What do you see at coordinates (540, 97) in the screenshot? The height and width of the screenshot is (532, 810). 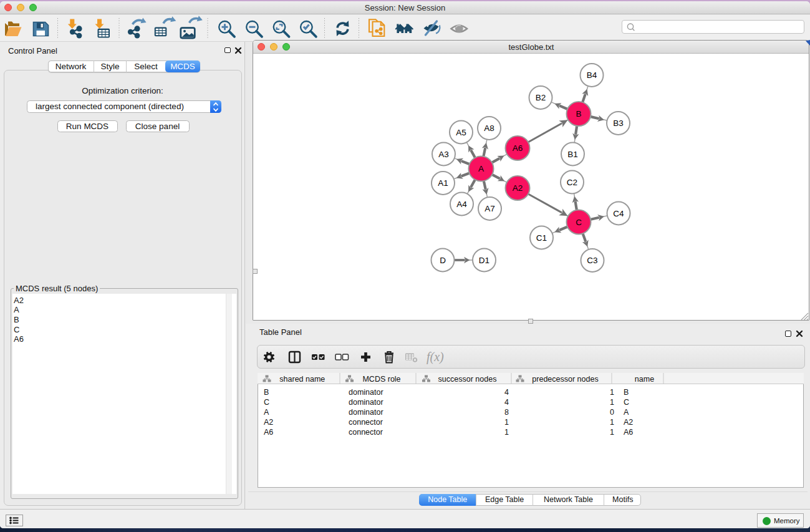 I see `svg-text: B2` at bounding box center [540, 97].